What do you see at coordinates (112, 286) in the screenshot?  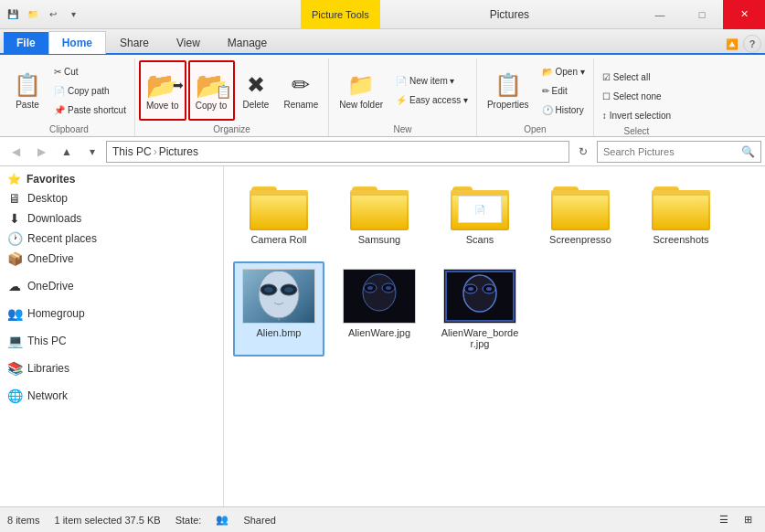 I see `sidebar-item-onedrive: ☁ OneDrive` at bounding box center [112, 286].